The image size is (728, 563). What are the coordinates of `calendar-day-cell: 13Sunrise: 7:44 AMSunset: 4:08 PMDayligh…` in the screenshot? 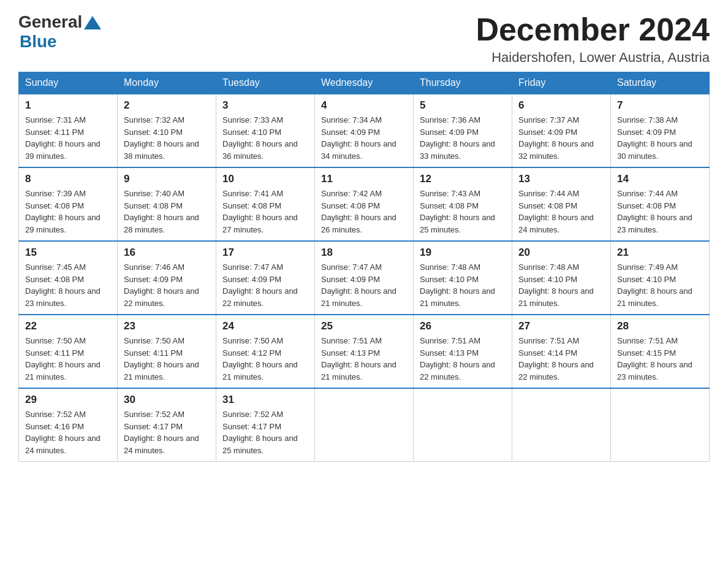 It's located at (561, 204).